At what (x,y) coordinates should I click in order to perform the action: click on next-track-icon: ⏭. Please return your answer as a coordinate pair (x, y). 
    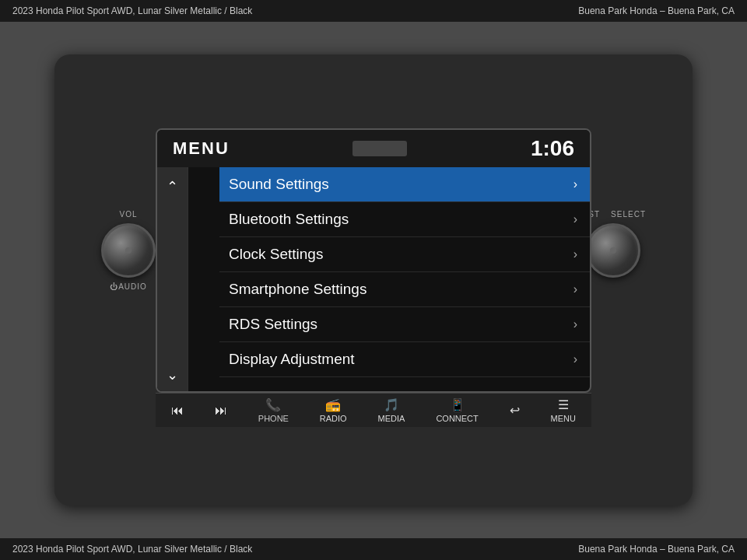
    Looking at the image, I should click on (221, 411).